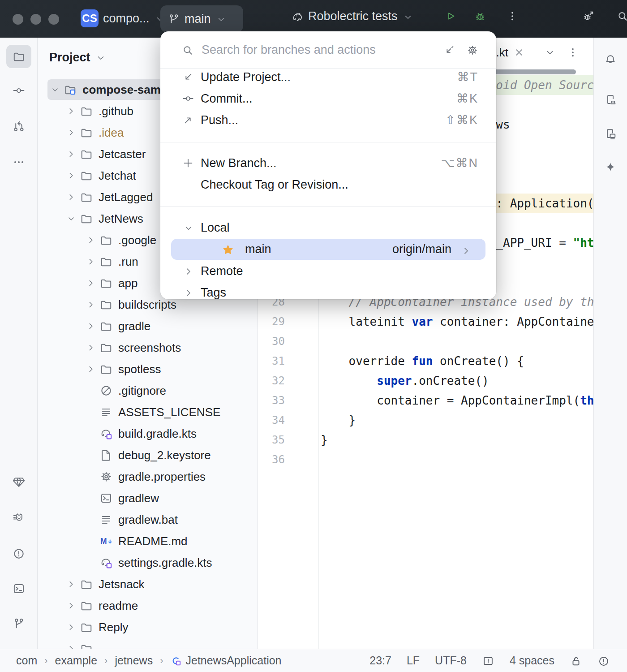 The height and width of the screenshot is (672, 627). Describe the element at coordinates (413, 660) in the screenshot. I see `line-ending: LF` at that location.